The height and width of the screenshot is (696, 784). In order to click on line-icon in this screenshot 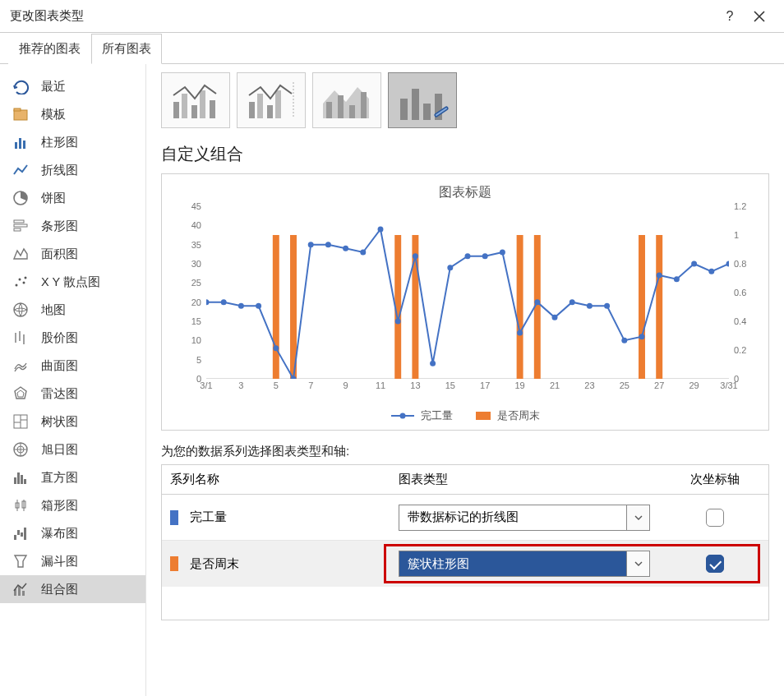, I will do `click(21, 170)`.